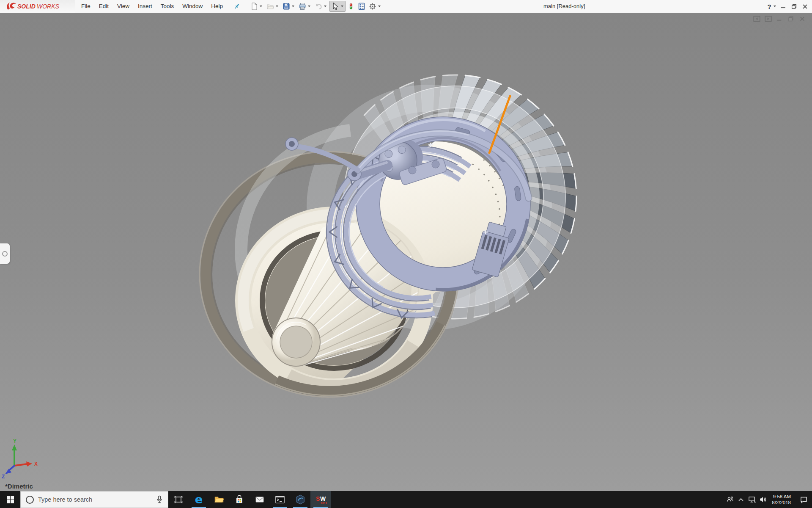  What do you see at coordinates (730, 500) in the screenshot?
I see `people-icon` at bounding box center [730, 500].